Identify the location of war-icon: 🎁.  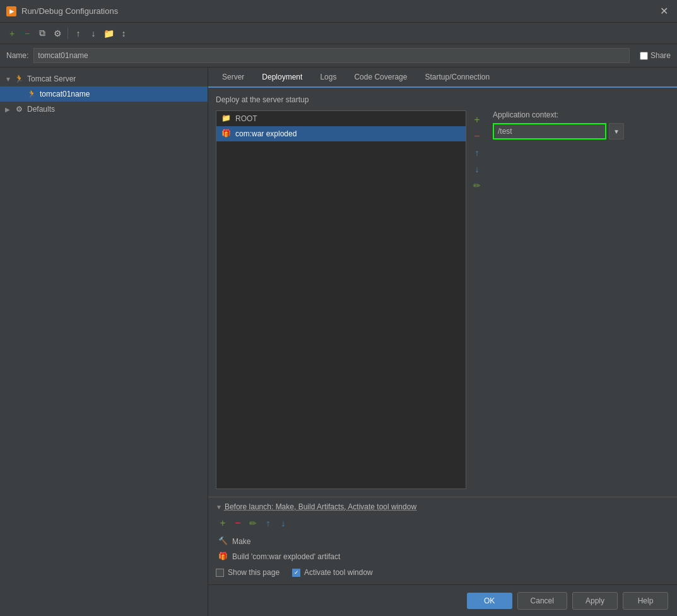
(227, 134).